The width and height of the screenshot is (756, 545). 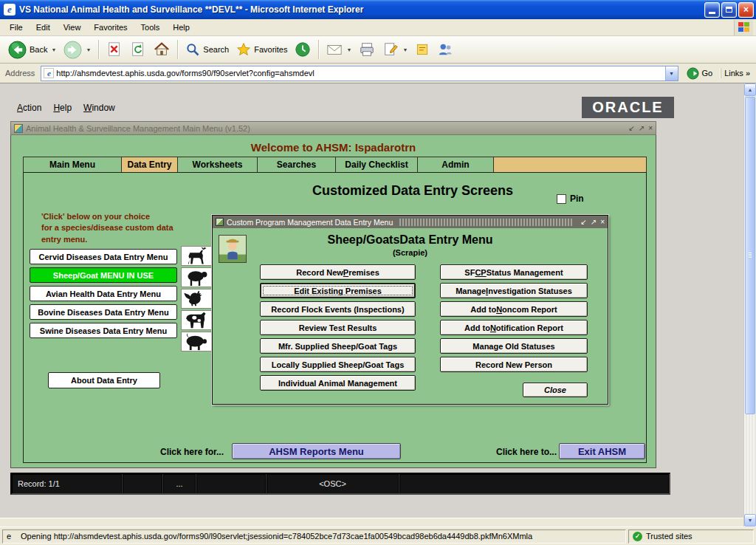 I want to click on go-button: Go, so click(x=700, y=74).